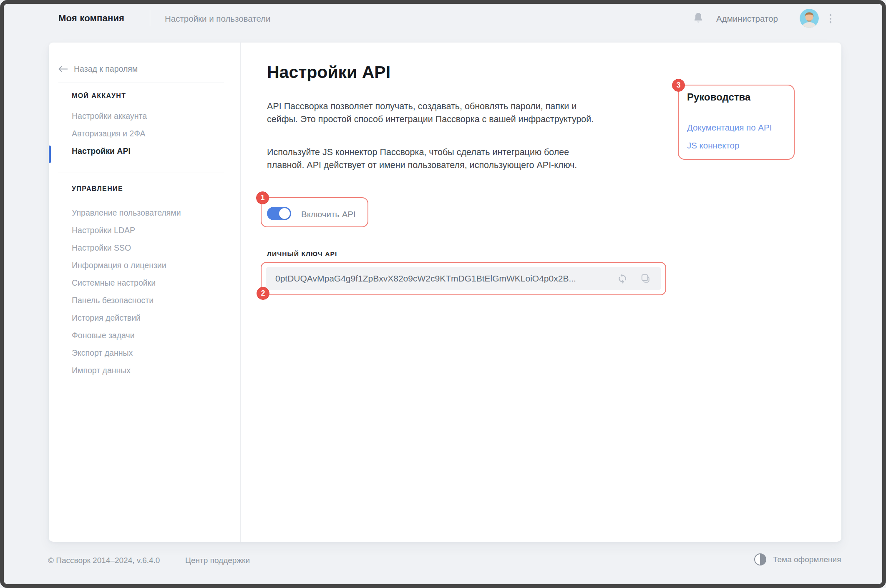  What do you see at coordinates (126, 213) in the screenshot?
I see `sidebar-item-user-management: Управление пользователями` at bounding box center [126, 213].